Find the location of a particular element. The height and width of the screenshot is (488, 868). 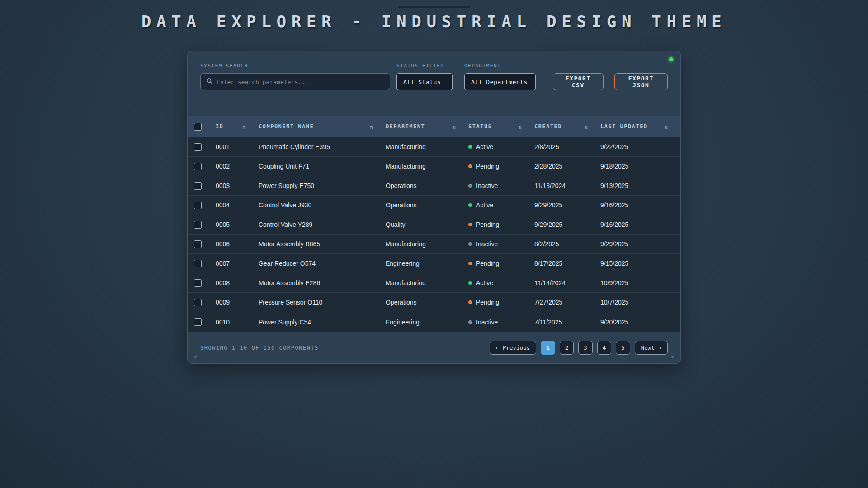

export-json-button: EXPORT JSON is located at coordinates (641, 82).